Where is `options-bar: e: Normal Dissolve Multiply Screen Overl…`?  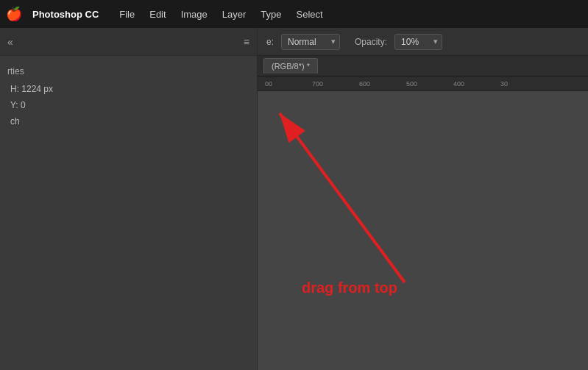 options-bar: e: Normal Dissolve Multiply Screen Overl… is located at coordinates (422, 42).